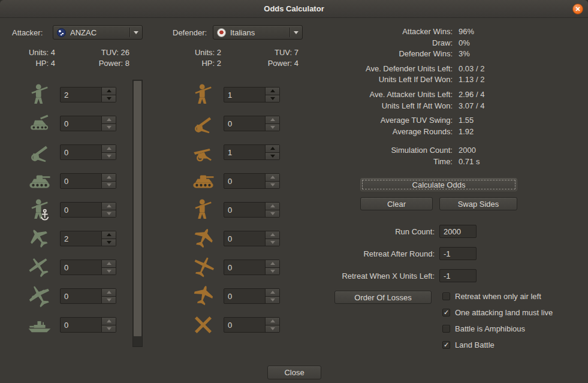 The image size is (588, 383). Describe the element at coordinates (390, 43) in the screenshot. I see `result-label: Draw:` at that location.